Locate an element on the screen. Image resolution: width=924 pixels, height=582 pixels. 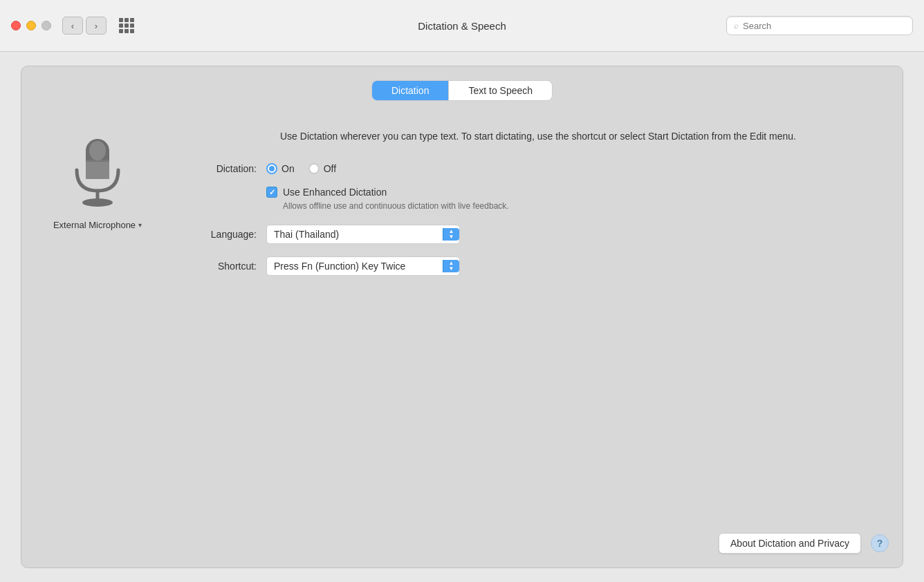
description-text: Use Dictation wherever you can type text… is located at coordinates (538, 136).